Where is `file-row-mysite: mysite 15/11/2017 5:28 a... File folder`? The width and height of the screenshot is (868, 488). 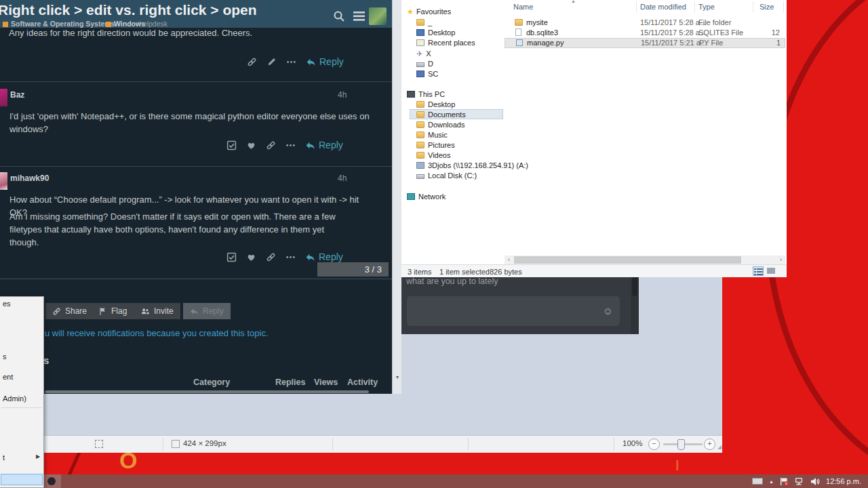 file-row-mysite: mysite 15/11/2017 5:28 a... File folder is located at coordinates (645, 23).